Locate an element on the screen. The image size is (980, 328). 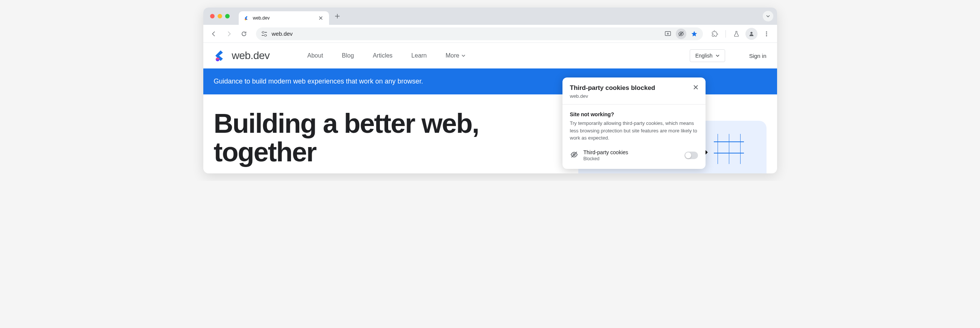
popup-close-button is located at coordinates (696, 87).